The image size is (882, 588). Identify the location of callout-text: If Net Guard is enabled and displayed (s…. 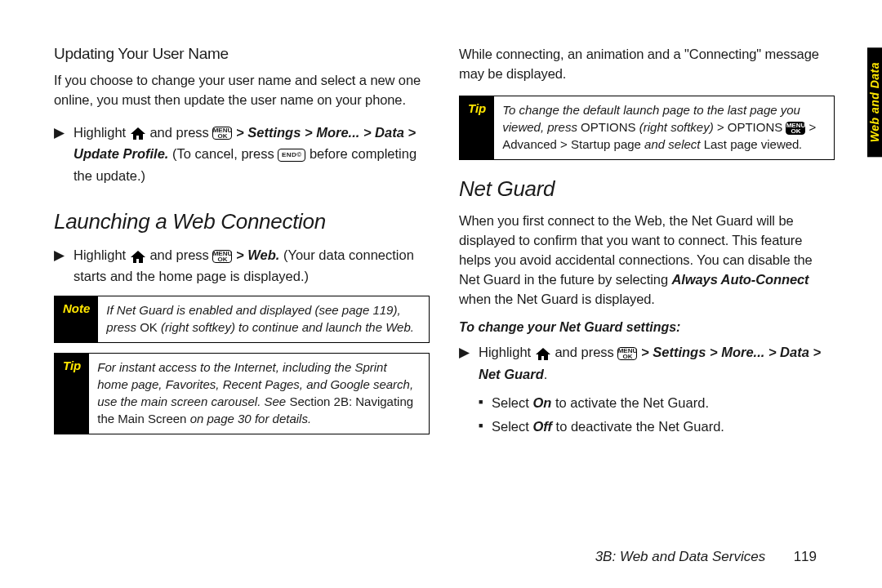
(263, 319).